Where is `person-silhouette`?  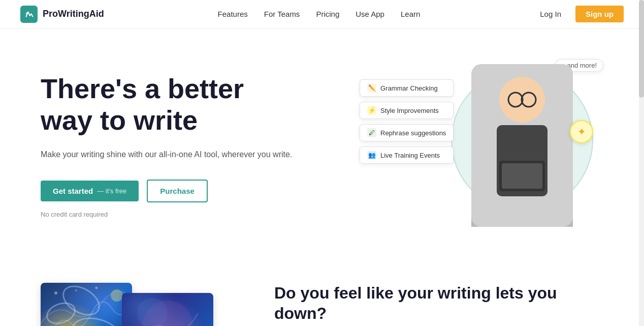 person-silhouette is located at coordinates (522, 145).